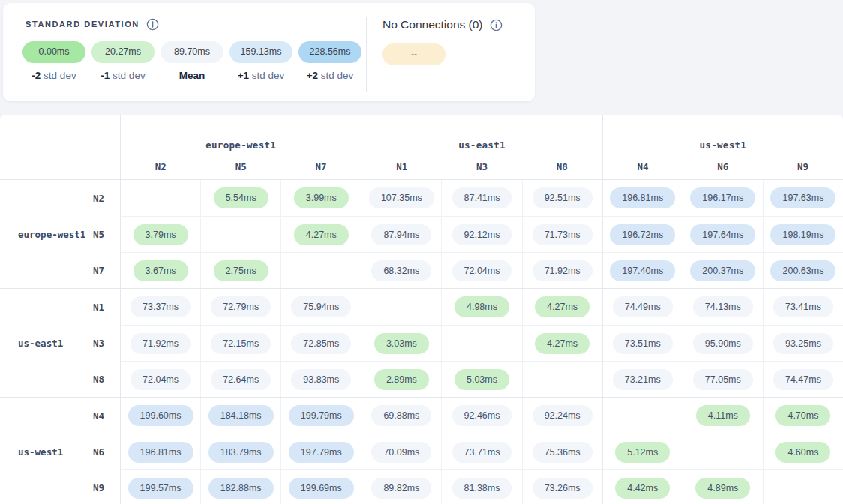 The height and width of the screenshot is (504, 843). What do you see at coordinates (642, 452) in the screenshot?
I see `latency-pill: 5.12ms` at bounding box center [642, 452].